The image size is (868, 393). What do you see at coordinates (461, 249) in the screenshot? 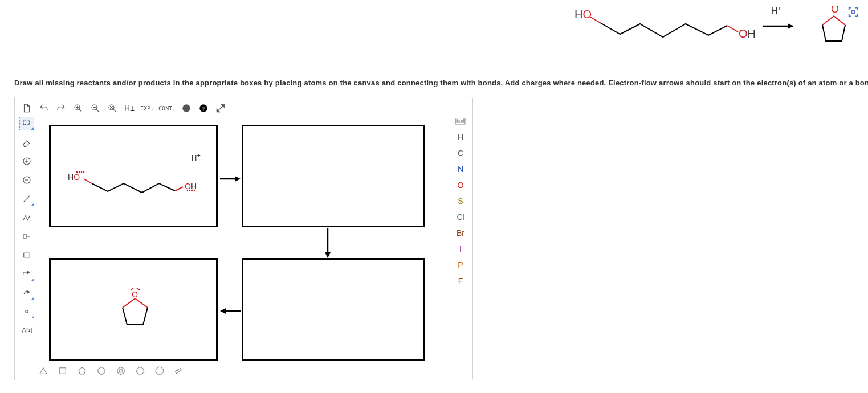
I see `element-I: I` at bounding box center [461, 249].